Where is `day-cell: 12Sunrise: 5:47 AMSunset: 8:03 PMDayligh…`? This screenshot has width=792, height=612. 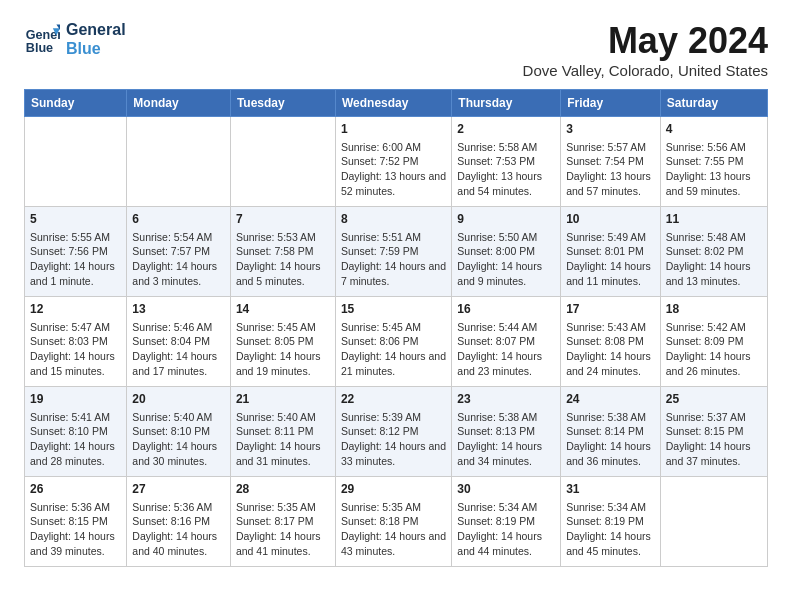 day-cell: 12Sunrise: 5:47 AMSunset: 8:03 PMDayligh… is located at coordinates (76, 342).